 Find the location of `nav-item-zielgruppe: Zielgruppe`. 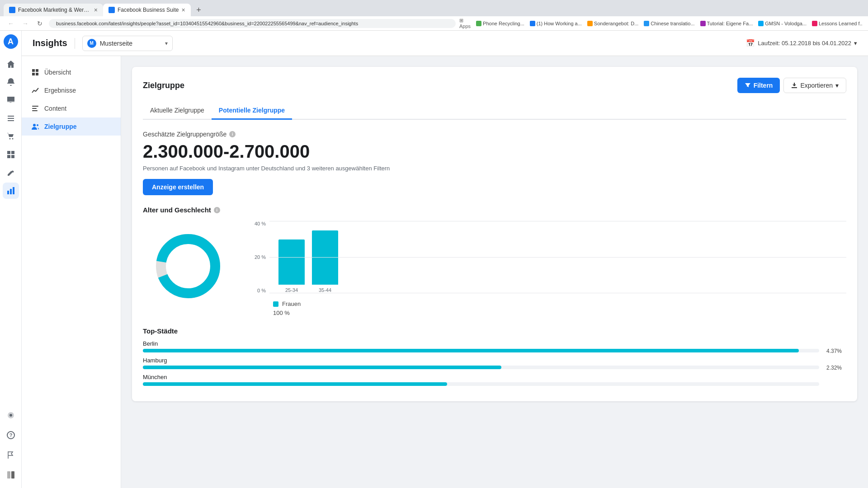

nav-item-zielgruppe: Zielgruppe is located at coordinates (71, 127).